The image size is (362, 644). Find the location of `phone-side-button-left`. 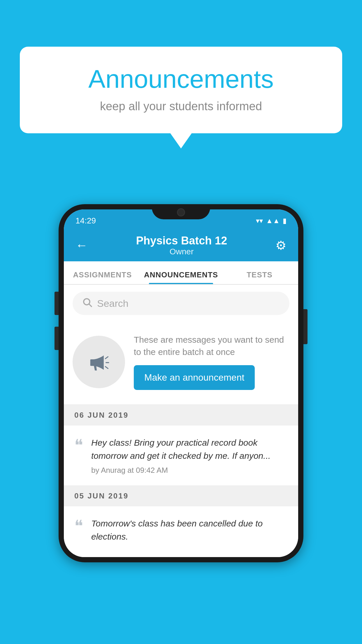

phone-side-button-left is located at coordinates (57, 303).